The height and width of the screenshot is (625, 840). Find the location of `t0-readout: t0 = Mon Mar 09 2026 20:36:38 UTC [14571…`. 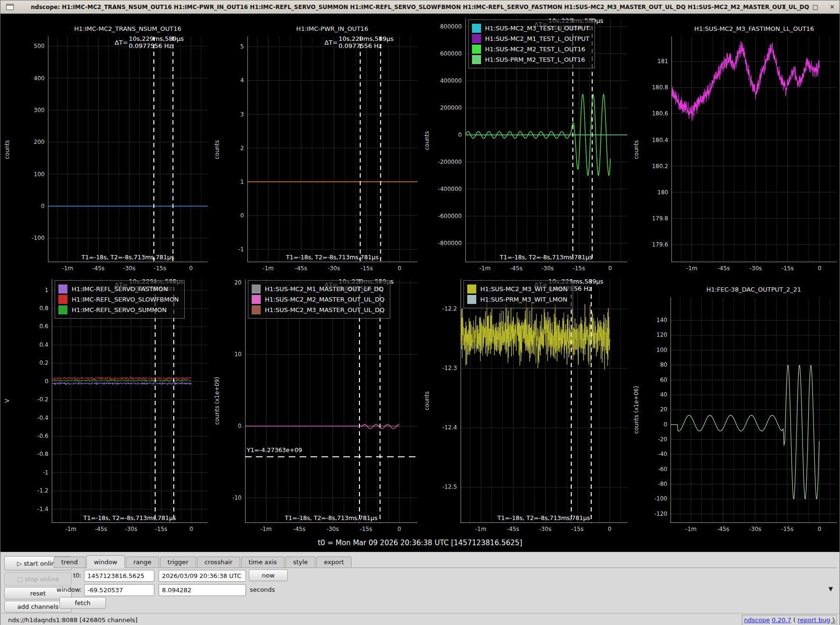

t0-readout: t0 = Mon Mar 09 2026 20:36:38 UTC [14571… is located at coordinates (420, 543).